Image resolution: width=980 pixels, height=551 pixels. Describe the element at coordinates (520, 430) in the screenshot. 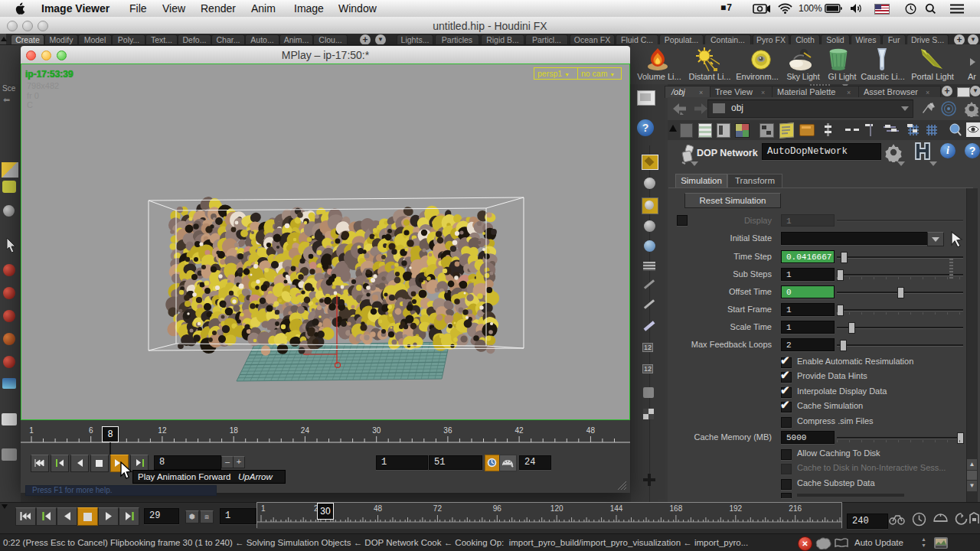

I see `svg-text: 42` at that location.